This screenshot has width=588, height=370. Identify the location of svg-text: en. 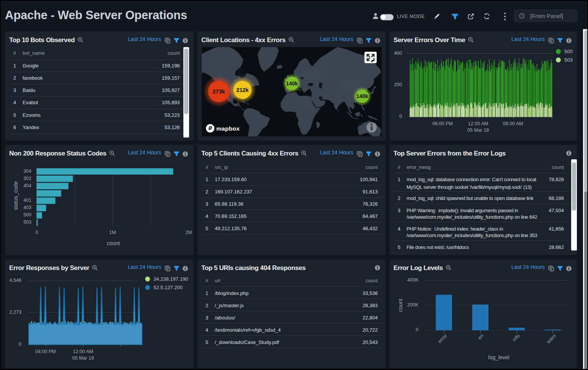
(481, 337).